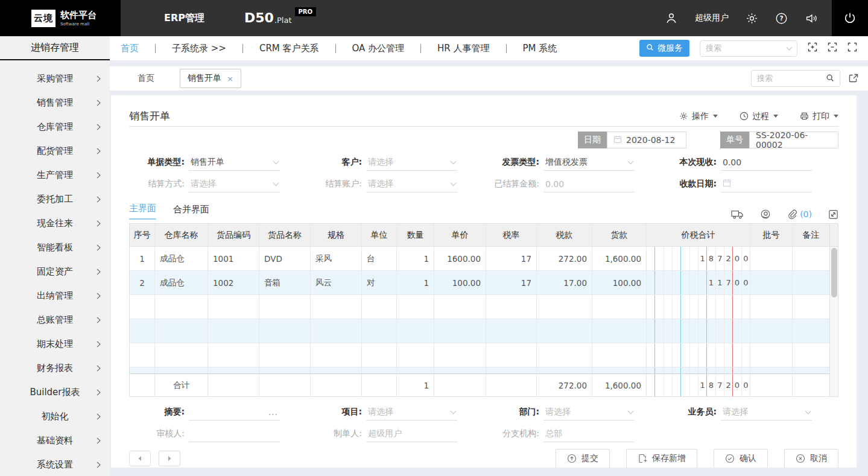  I want to click on expand-grid-icon, so click(834, 215).